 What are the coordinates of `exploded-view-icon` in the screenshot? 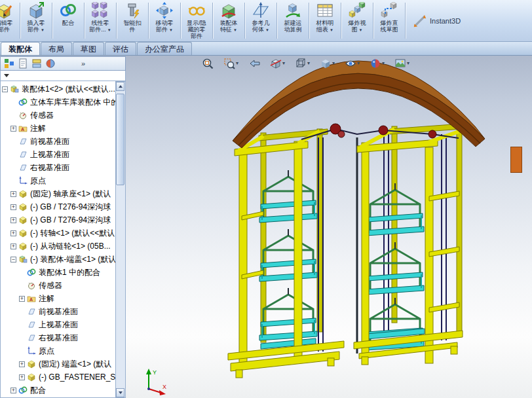 It's located at (357, 10).